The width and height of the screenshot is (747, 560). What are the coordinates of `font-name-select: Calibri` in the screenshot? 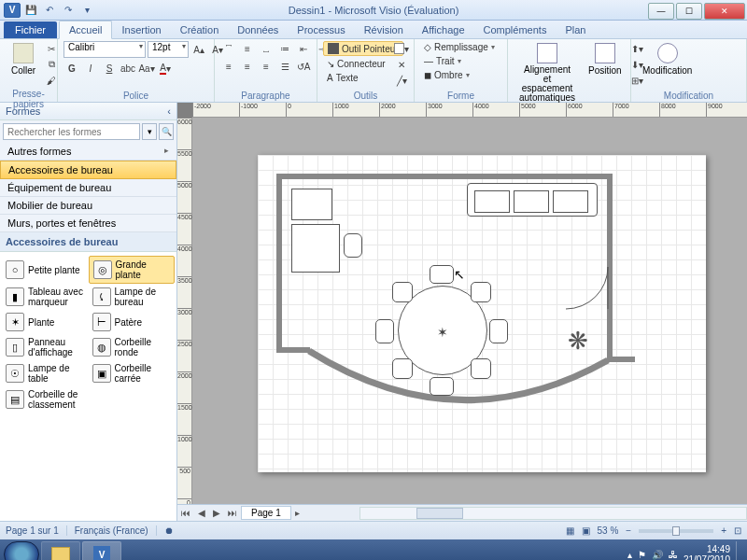 It's located at (105, 49).